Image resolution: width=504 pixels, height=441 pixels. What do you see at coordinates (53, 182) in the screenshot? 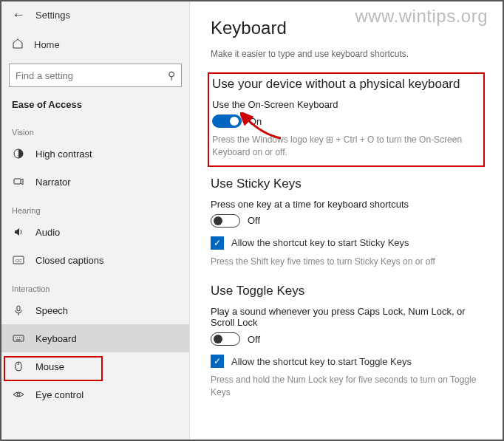
I see `sidebar-item-label: Narrator` at bounding box center [53, 182].